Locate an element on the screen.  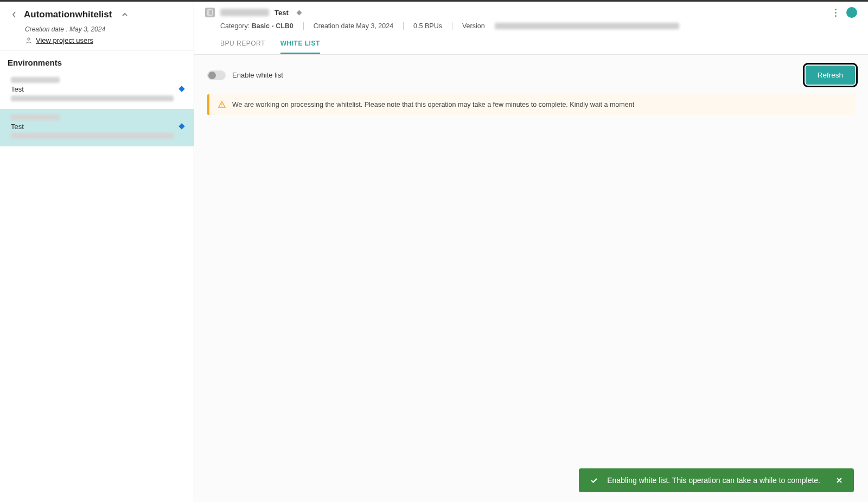
panel-left-icon is located at coordinates (210, 12).